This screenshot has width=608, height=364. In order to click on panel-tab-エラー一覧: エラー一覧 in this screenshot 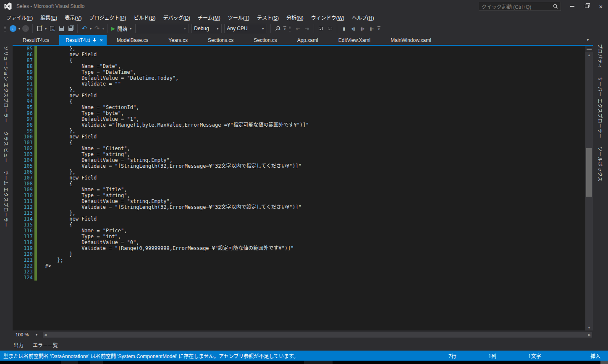, I will do `click(45, 345)`.